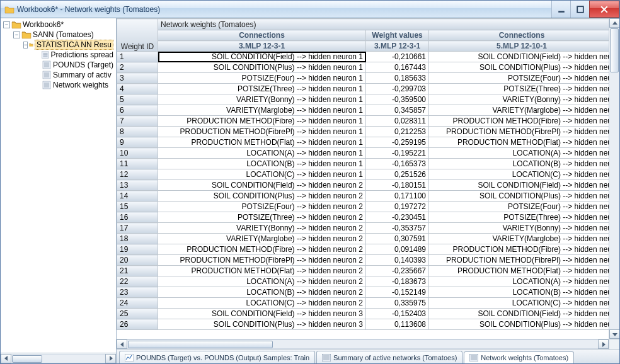 The width and height of the screenshot is (620, 364). I want to click on cell-connection-2: SOIL CONDITION(Plus) --> hidden neu, so click(522, 325).